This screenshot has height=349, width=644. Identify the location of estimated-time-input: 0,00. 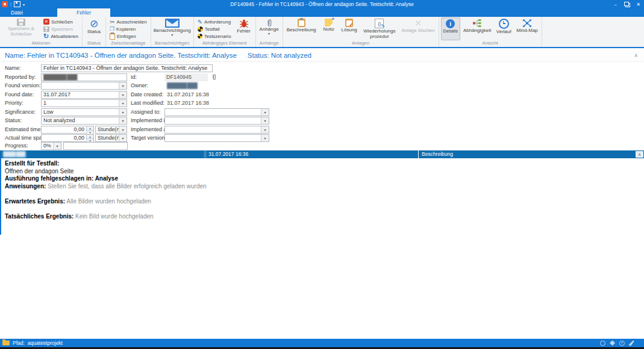
(67, 130).